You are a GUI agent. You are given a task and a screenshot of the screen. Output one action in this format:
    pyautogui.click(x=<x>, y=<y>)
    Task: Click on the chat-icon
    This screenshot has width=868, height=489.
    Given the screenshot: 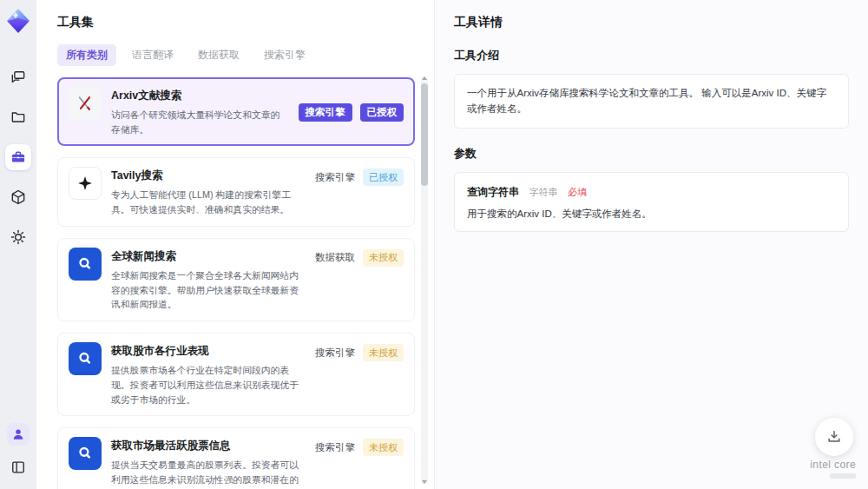 What is the action you would take?
    pyautogui.click(x=18, y=77)
    